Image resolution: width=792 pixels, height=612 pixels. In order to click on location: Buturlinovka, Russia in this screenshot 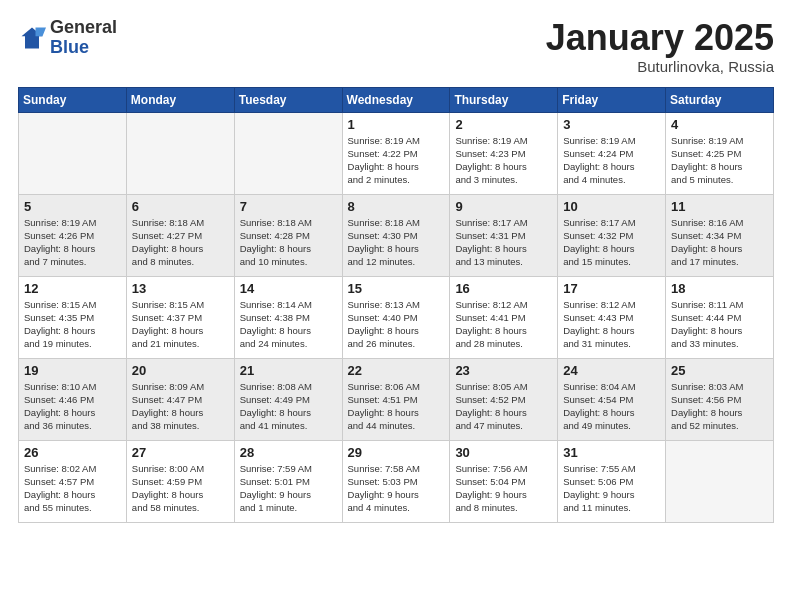, I will do `click(660, 66)`.